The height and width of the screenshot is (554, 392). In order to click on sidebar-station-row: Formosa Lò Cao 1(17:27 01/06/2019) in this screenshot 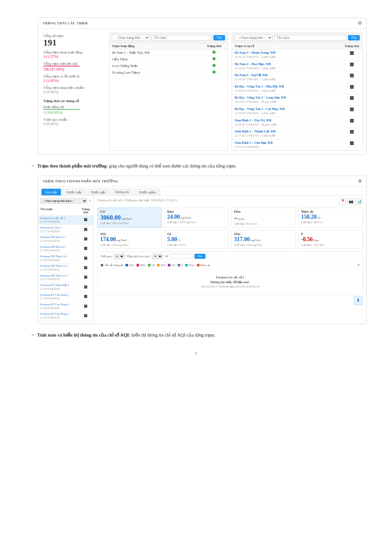, I will do `click(66, 230)`.